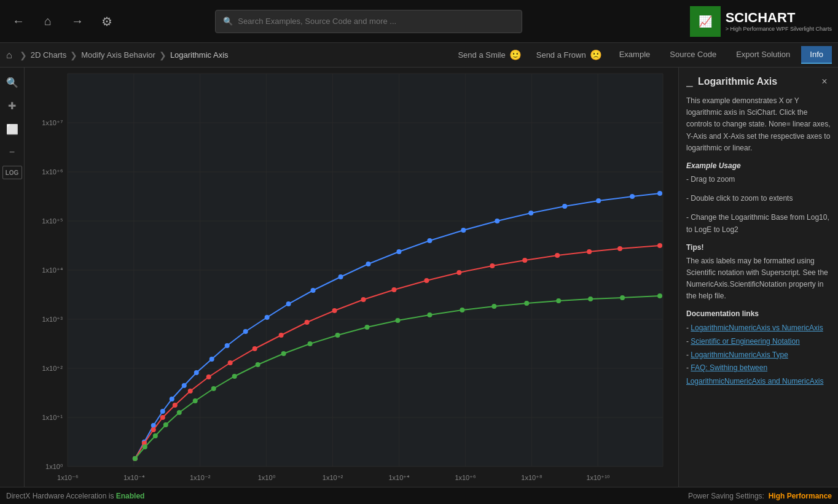  What do you see at coordinates (228, 21) in the screenshot?
I see `search-icon: 🔍` at bounding box center [228, 21].